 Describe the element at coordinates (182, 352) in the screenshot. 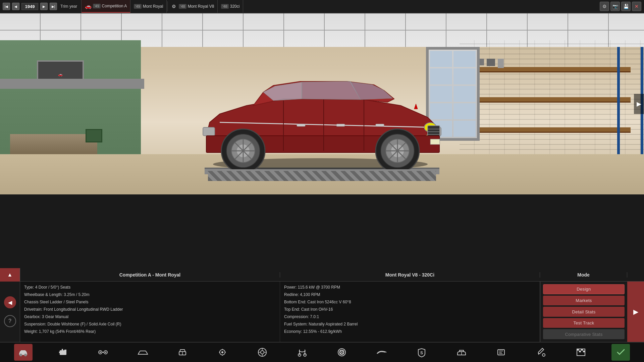

I see `interior-icon` at that location.